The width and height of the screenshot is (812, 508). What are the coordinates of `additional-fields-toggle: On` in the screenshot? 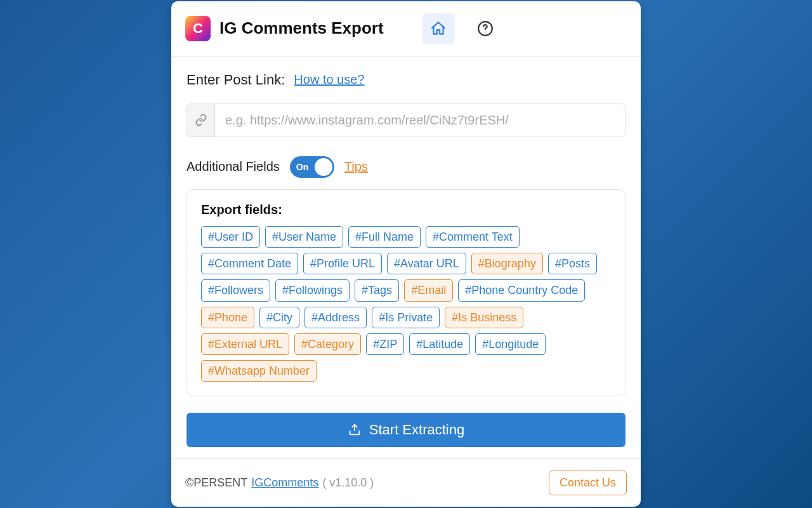 It's located at (312, 167).